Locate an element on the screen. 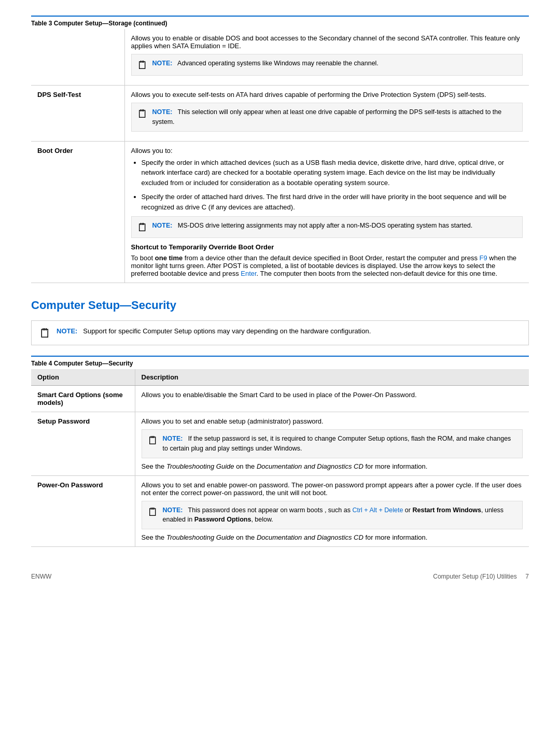 The height and width of the screenshot is (745, 560). note-box: 🗒 NOTE: MS-DOS drive lettering assignmen… is located at coordinates (327, 227).